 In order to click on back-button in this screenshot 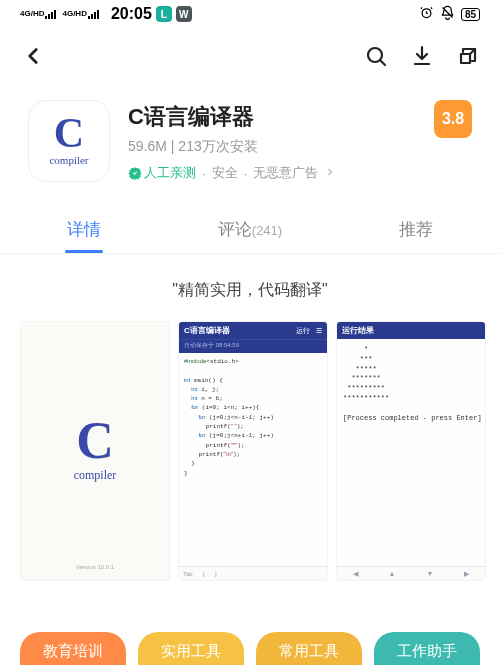, I will do `click(33, 58)`.